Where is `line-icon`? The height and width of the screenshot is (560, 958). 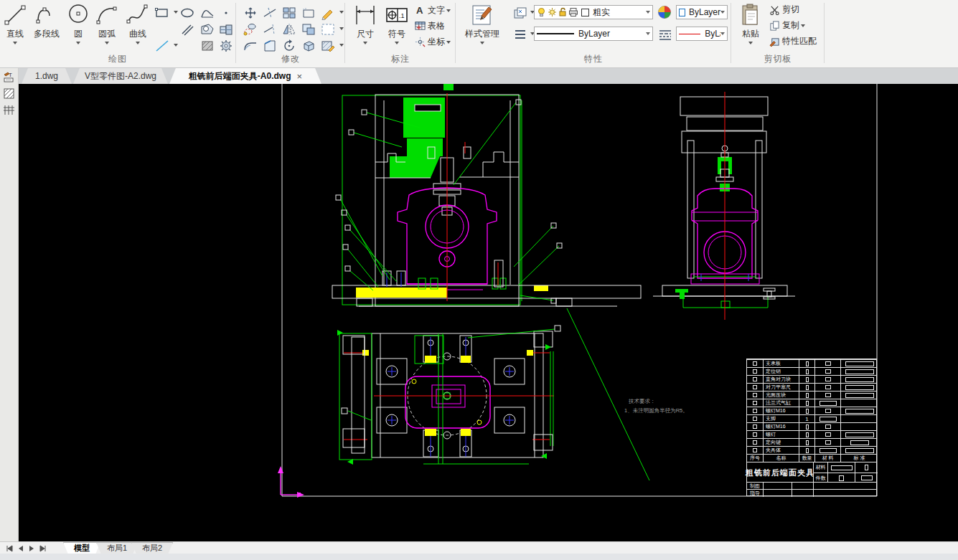 line-icon is located at coordinates (15, 15).